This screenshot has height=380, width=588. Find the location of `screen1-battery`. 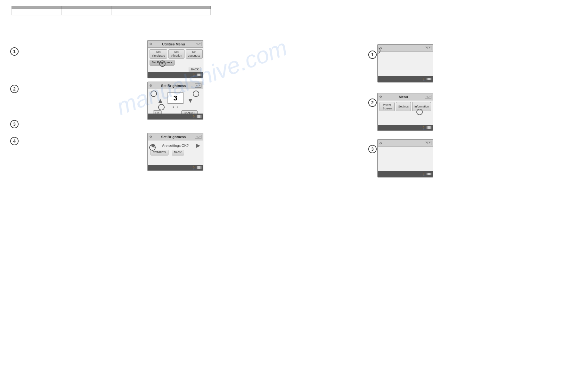

screen1-battery is located at coordinates (199, 75).